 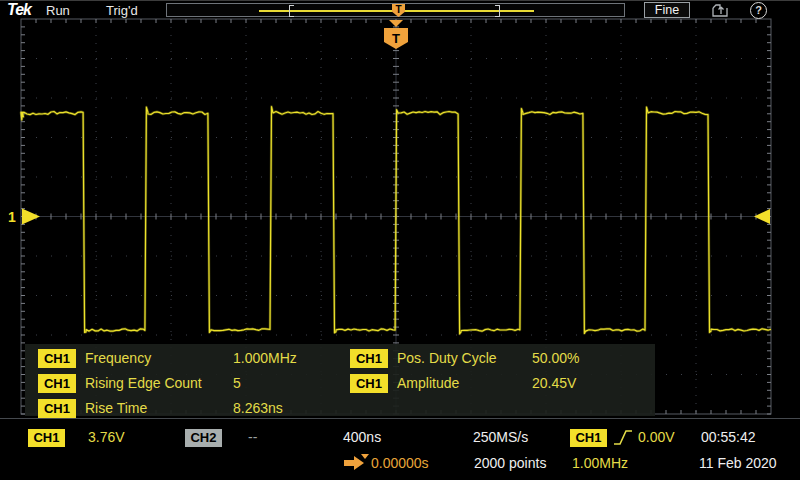 I want to click on trigger-frequency-readout: 1.00MHz, so click(x=600, y=463).